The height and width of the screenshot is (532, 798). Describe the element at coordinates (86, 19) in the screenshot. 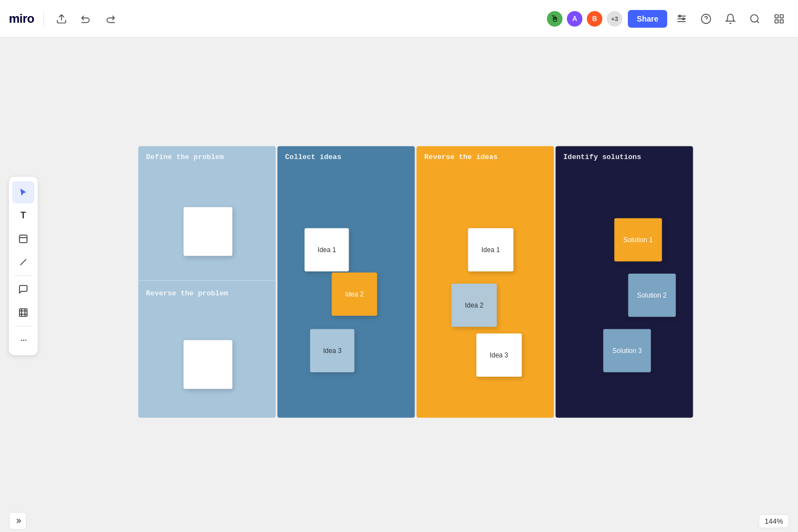

I see `undo-icon` at that location.